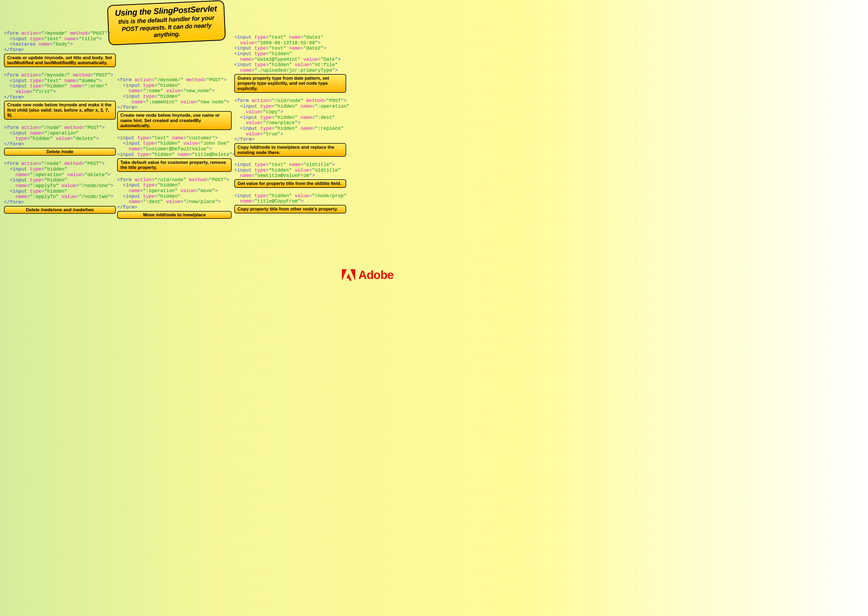  What do you see at coordinates (174, 165) in the screenshot?
I see `explanation-note: Take default value for customer property…` at bounding box center [174, 165].